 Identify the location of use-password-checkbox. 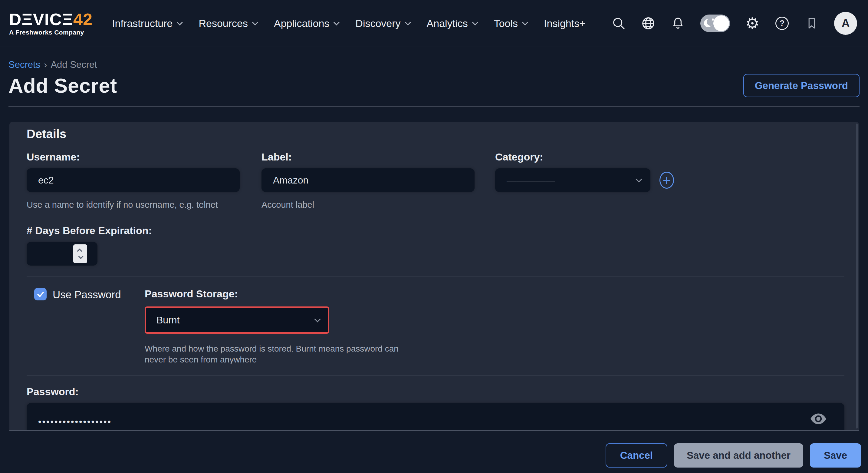
(40, 294).